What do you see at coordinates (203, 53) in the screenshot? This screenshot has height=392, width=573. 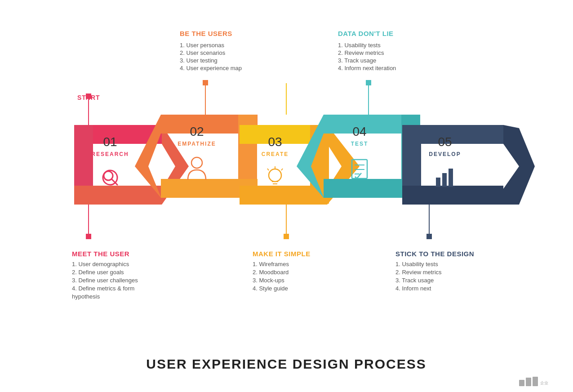 I see `svg-text: 2. User scenarios` at bounding box center [203, 53].